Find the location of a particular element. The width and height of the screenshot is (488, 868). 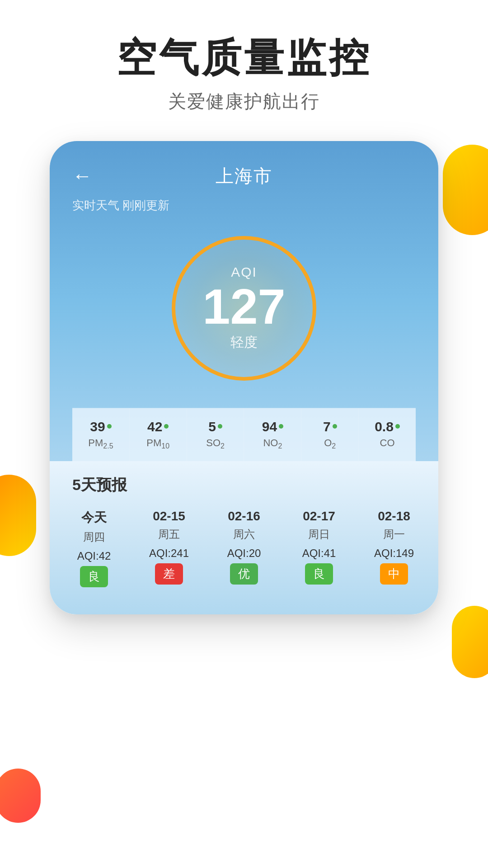

metric-no2-dot is located at coordinates (281, 426).